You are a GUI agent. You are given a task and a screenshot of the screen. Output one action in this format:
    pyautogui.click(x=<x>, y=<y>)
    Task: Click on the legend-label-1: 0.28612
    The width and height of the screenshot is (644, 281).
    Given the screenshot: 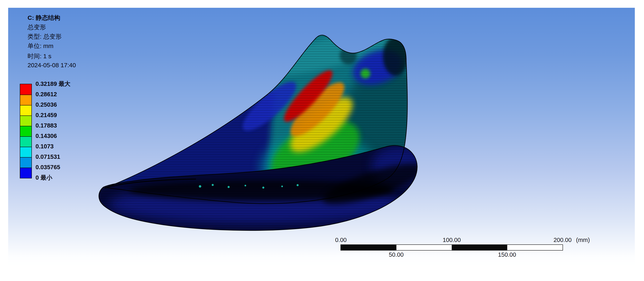 What is the action you would take?
    pyautogui.click(x=46, y=94)
    